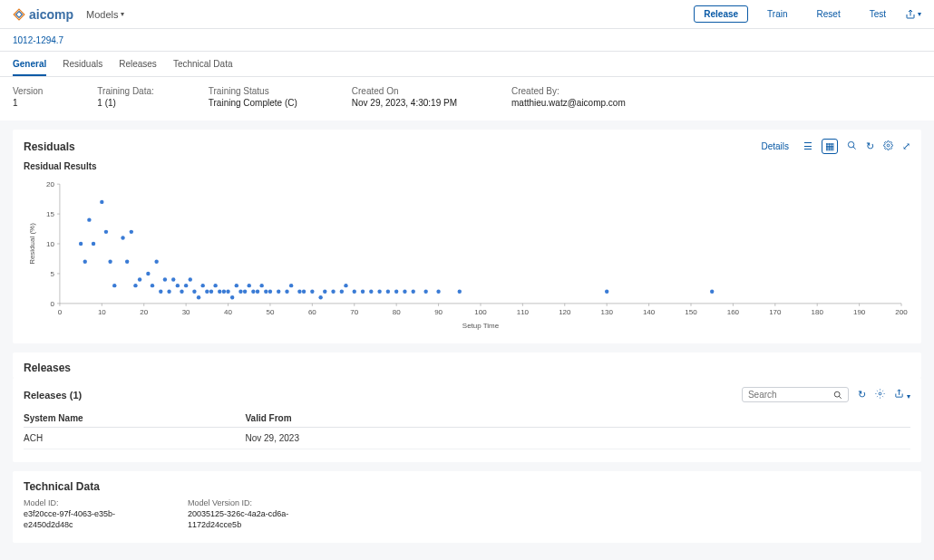 This screenshot has height=560, width=934. What do you see at coordinates (830, 147) in the screenshot?
I see `card-view-icon: ▦` at bounding box center [830, 147].